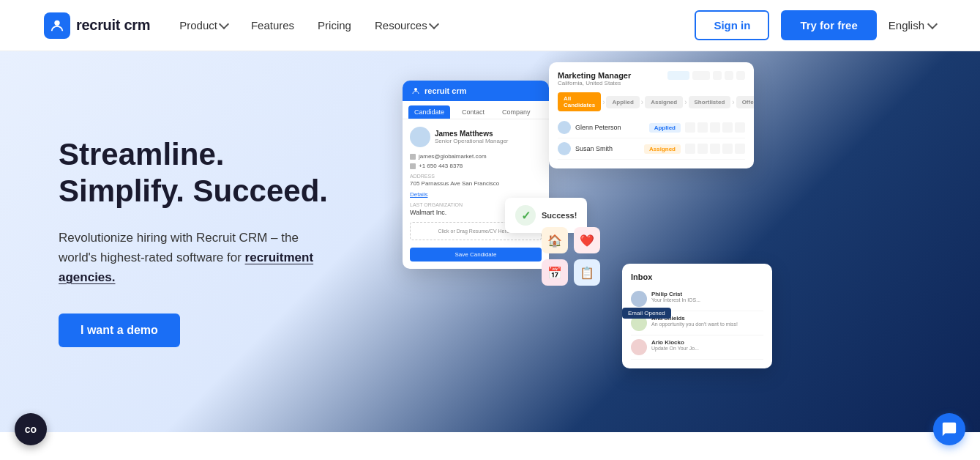 Image resolution: width=980 pixels, height=460 pixels. What do you see at coordinates (413, 166) in the screenshot?
I see `phone-icon` at bounding box center [413, 166].